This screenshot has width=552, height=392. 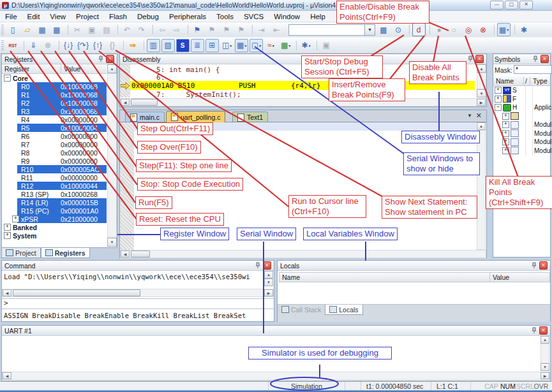 I want to click on register-row: R7 0x00000000, so click(x=54, y=144).